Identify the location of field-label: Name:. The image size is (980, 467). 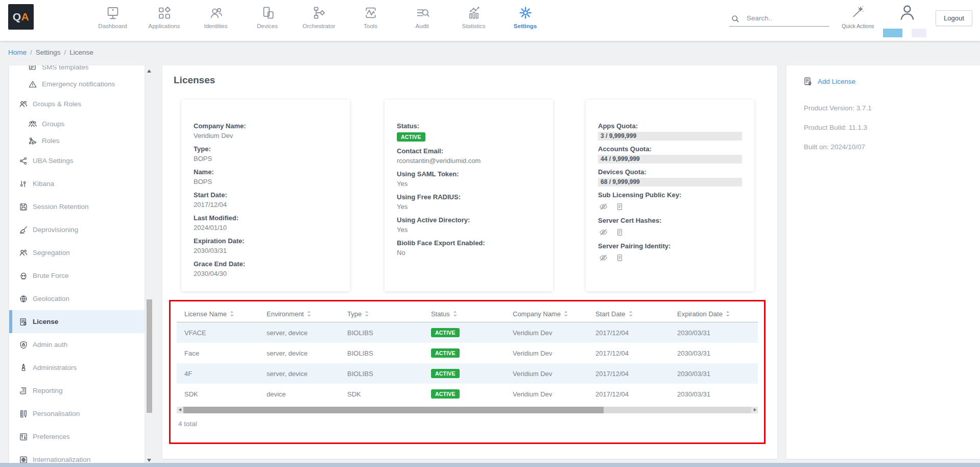
(266, 172).